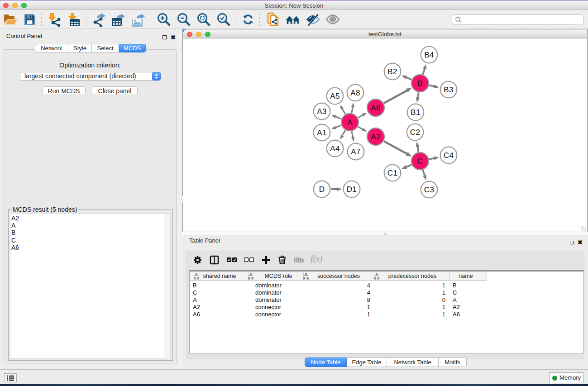  I want to click on svg-text: D1, so click(352, 189).